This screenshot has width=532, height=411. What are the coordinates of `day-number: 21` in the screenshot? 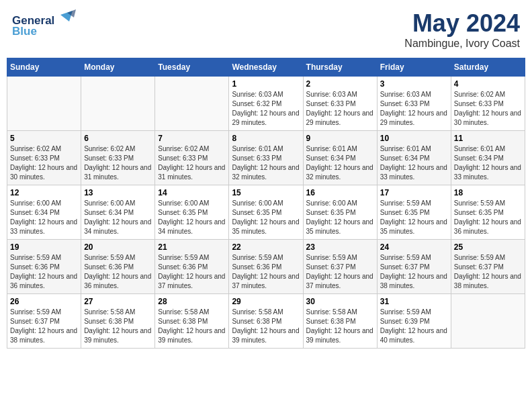 It's located at (192, 247).